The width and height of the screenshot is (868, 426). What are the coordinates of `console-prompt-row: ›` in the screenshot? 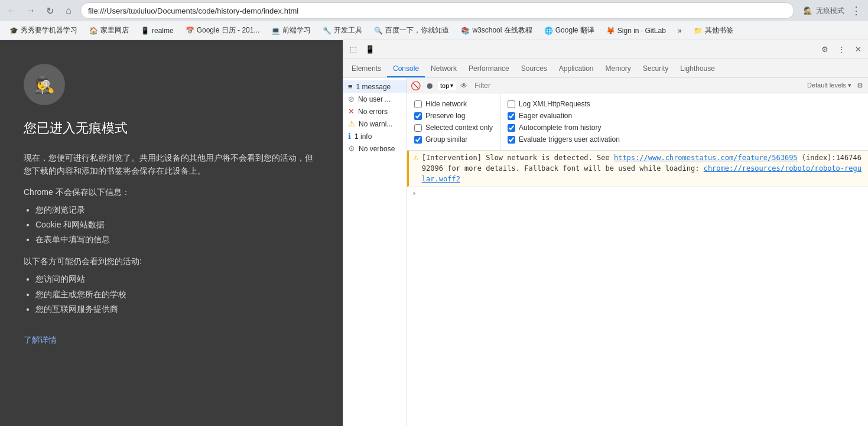 It's located at (638, 193).